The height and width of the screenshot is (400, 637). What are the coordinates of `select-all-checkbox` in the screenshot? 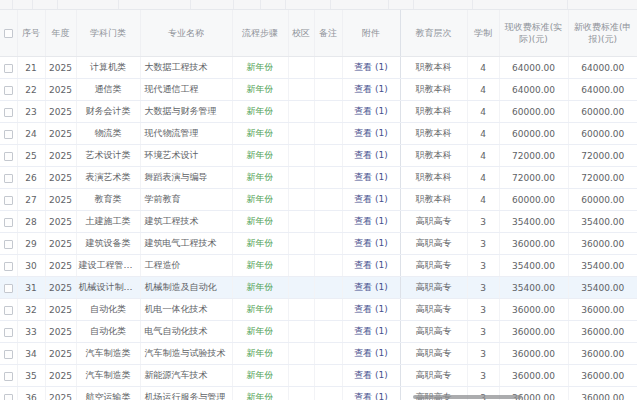 It's located at (8, 34).